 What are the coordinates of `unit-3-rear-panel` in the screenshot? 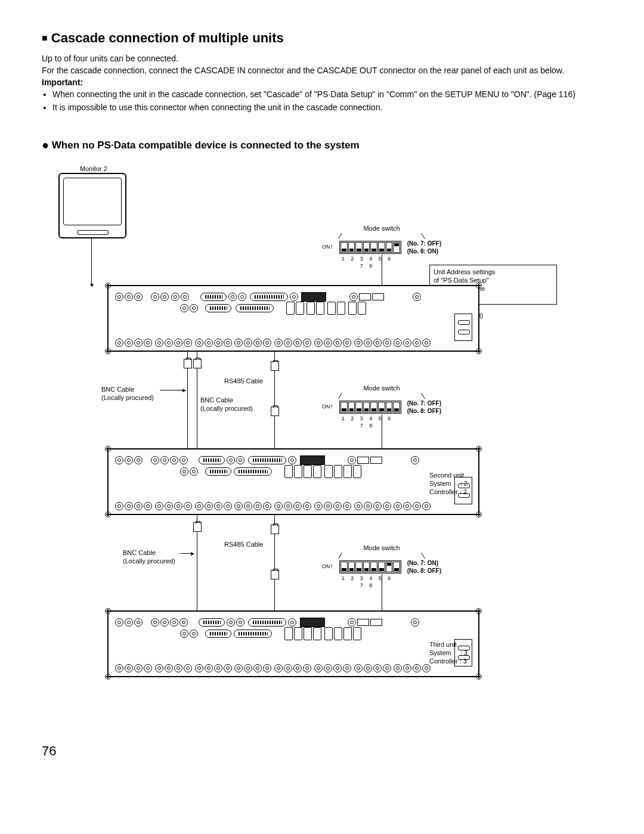 It's located at (293, 644).